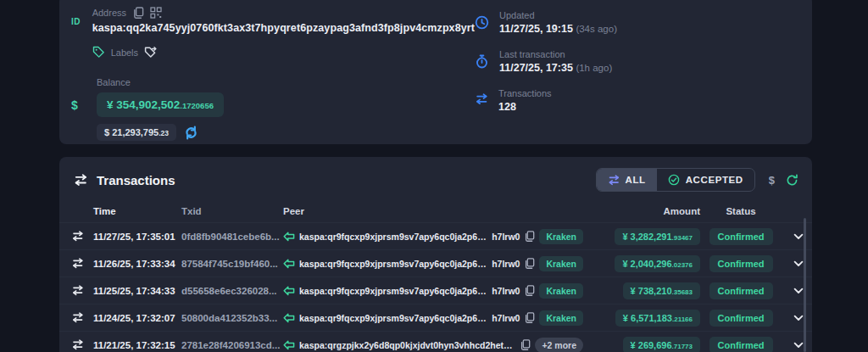 The height and width of the screenshot is (352, 868). What do you see at coordinates (661, 344) in the screenshot?
I see `amount-badge: ¥ 269,696.71773` at bounding box center [661, 344].